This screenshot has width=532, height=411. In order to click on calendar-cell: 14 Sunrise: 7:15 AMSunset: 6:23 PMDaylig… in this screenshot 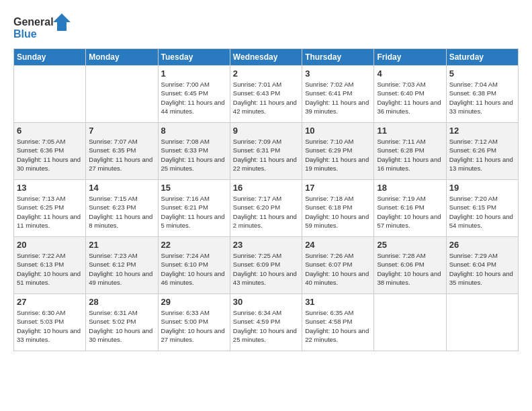, I will do `click(122, 208)`.